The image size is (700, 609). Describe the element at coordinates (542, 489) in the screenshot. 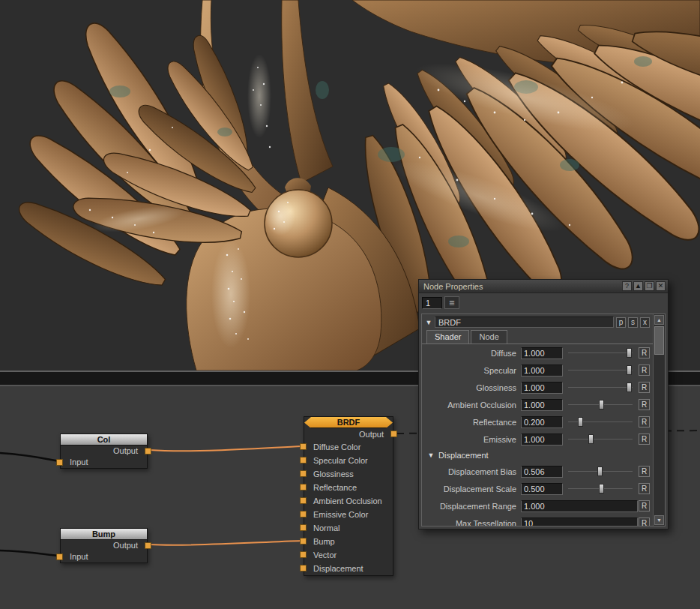

I see `value-field: 0.500` at that location.